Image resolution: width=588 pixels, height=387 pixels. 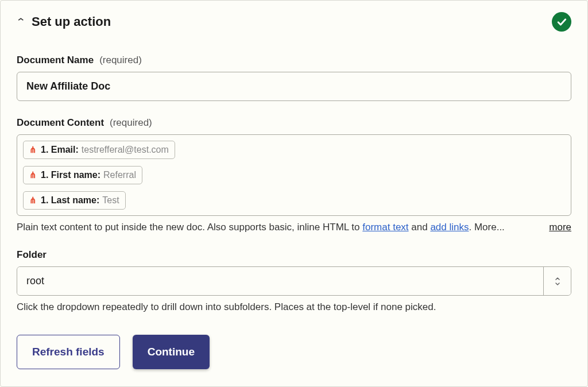 What do you see at coordinates (562, 22) in the screenshot?
I see `status-complete-badge` at bounding box center [562, 22].